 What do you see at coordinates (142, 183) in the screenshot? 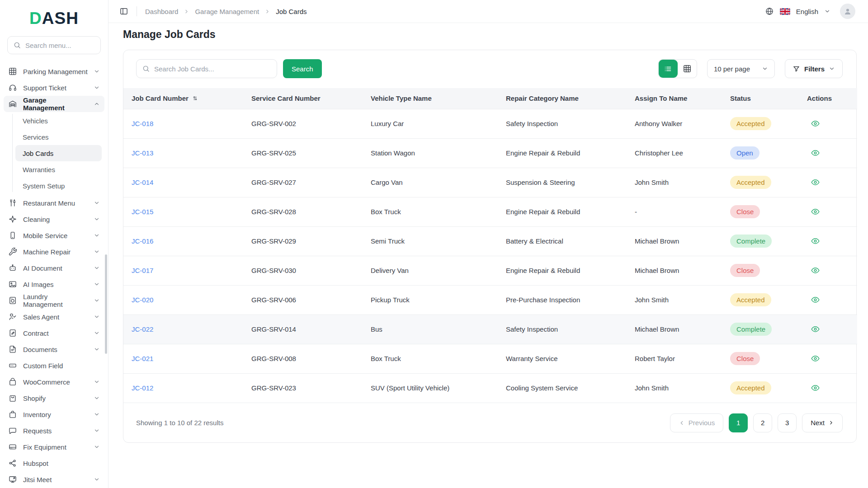
I see `job-card-link: JC-014` at bounding box center [142, 183].